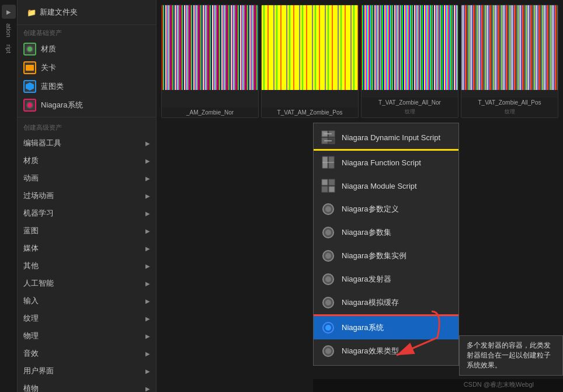 This screenshot has width=563, height=392. I want to click on menu-blueprint: 蓝图 ▶, so click(86, 231).